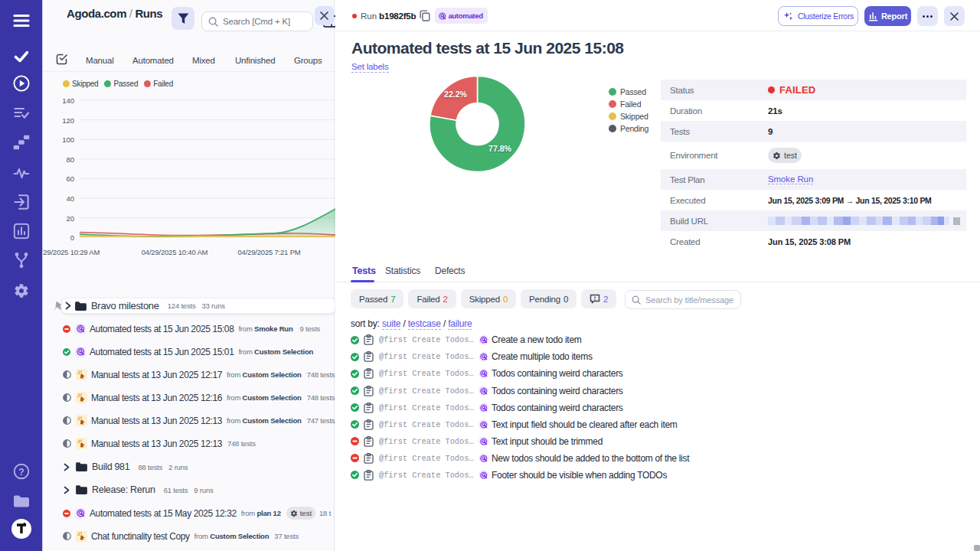 This screenshot has width=980, height=551. What do you see at coordinates (500, 148) in the screenshot?
I see `svg-text: 77.8%` at bounding box center [500, 148].